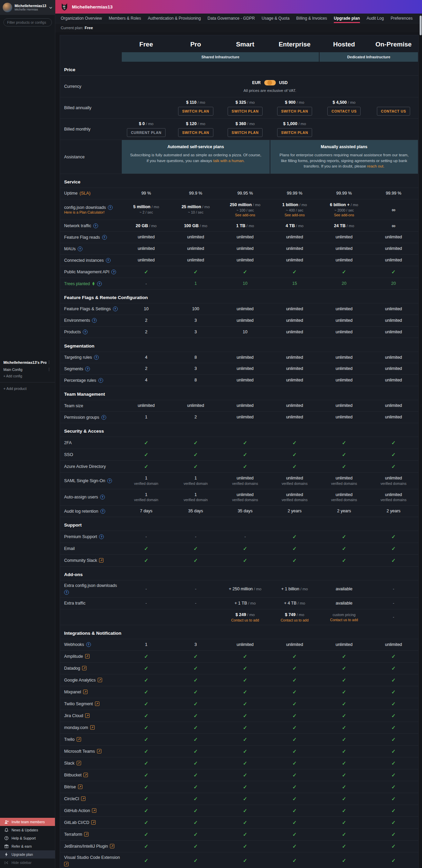  I want to click on currency-toggle, so click(270, 83).